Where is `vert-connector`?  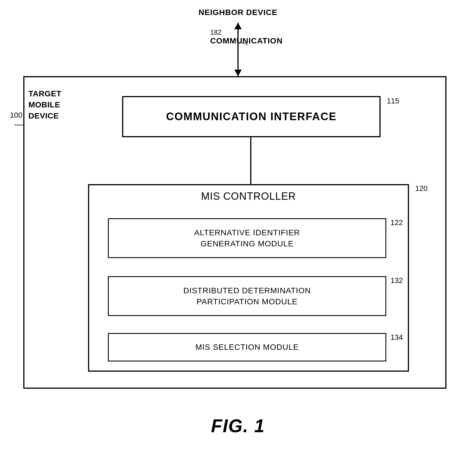
vert-connector is located at coordinates (251, 161).